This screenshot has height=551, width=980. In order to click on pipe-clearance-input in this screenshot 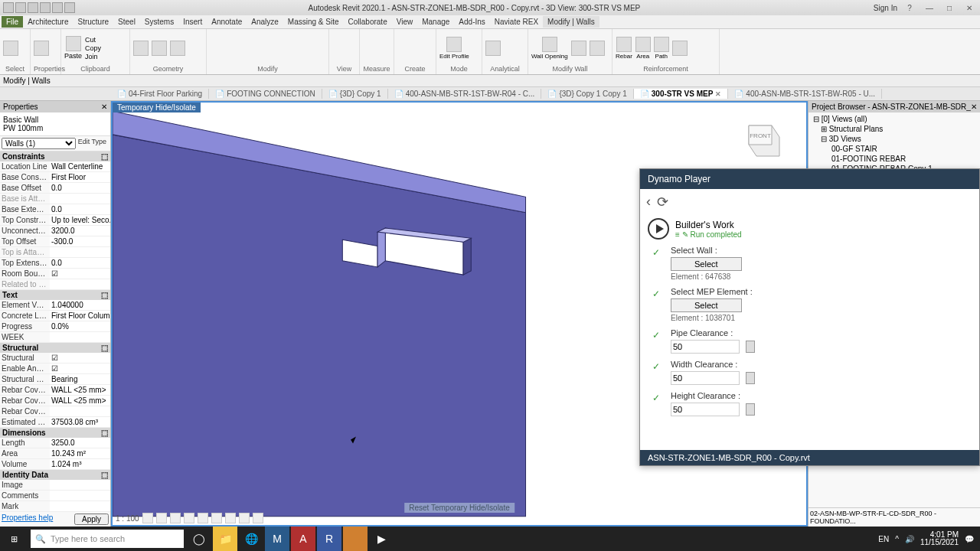, I will do `click(705, 347)`.